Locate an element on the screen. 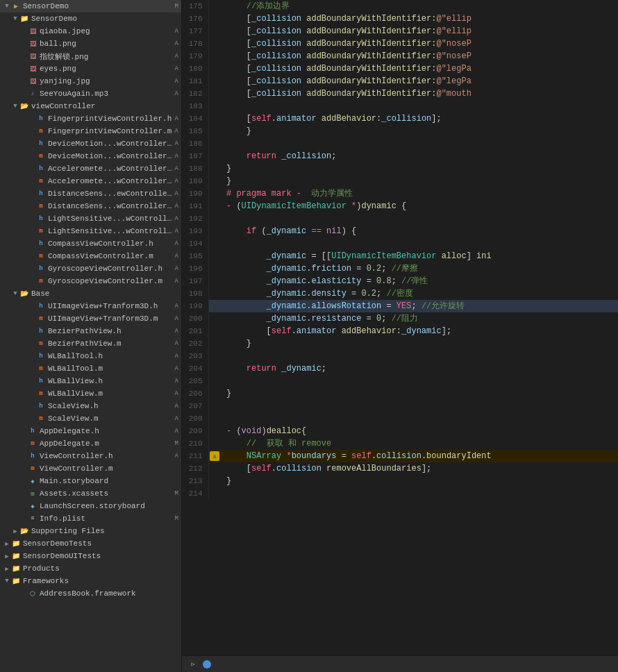  line-code: _dynamic.friction = 0.2; //摩擦 is located at coordinates (419, 269).